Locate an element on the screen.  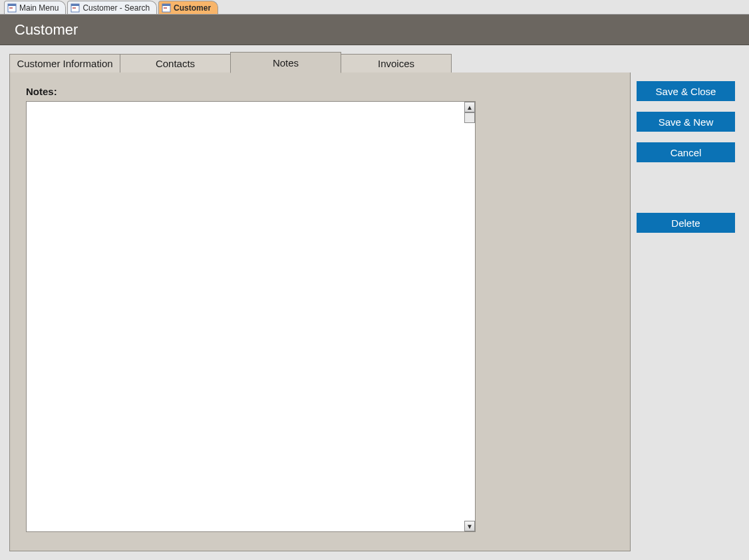
doc-tab-label: Customer - Search is located at coordinates (116, 8).